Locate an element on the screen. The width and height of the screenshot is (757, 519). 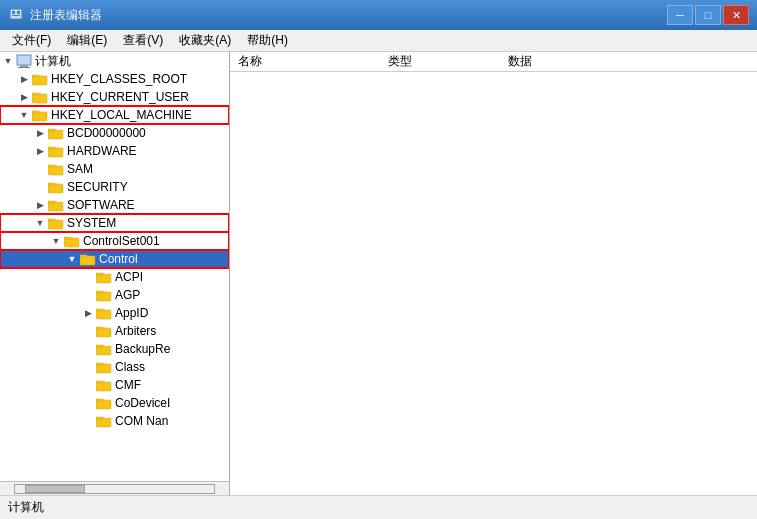
tree-label-security: SECURITY is located at coordinates (98, 187).